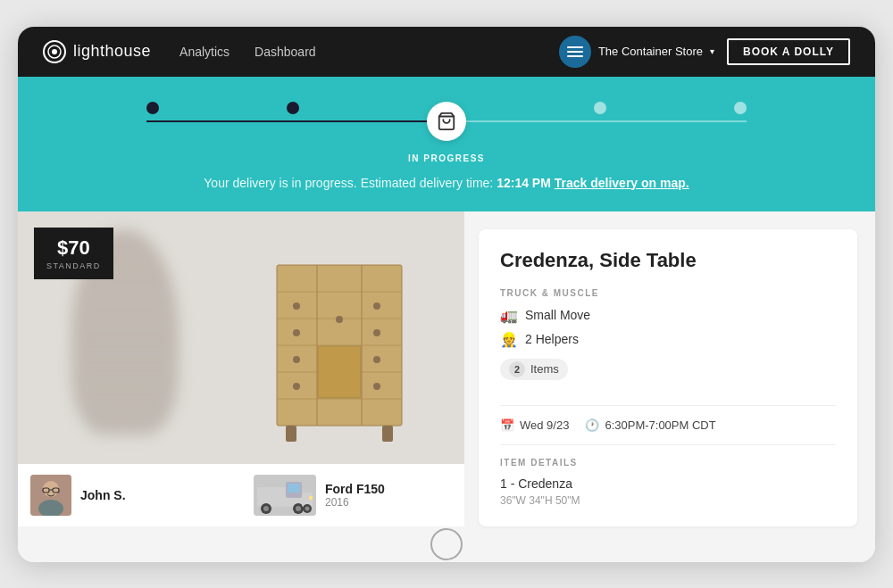 The width and height of the screenshot is (893, 588). What do you see at coordinates (509, 339) in the screenshot?
I see `helpers-icon: 👷` at bounding box center [509, 339].